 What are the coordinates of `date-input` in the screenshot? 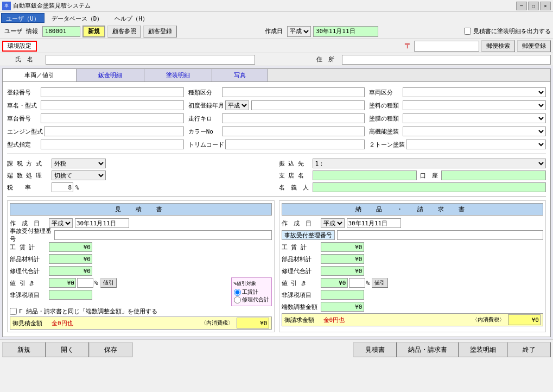 It's located at (346, 31).